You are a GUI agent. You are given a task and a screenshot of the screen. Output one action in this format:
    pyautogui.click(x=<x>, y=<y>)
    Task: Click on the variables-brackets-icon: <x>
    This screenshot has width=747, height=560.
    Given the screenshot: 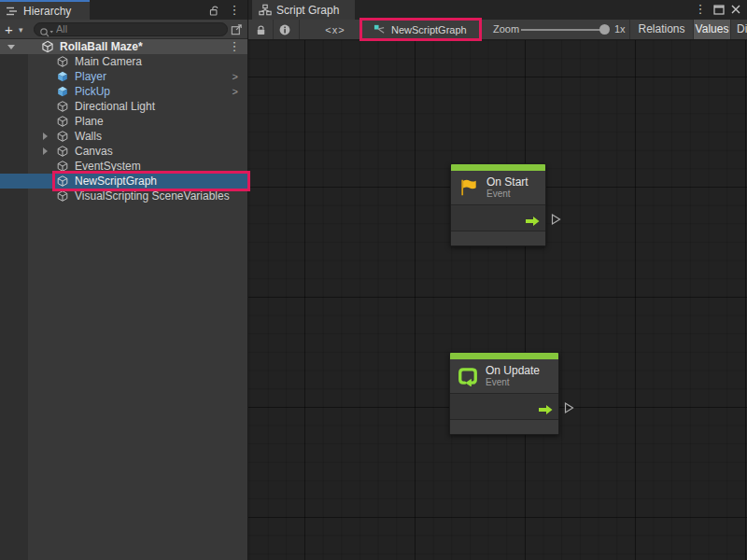 What is the action you would take?
    pyautogui.click(x=335, y=30)
    